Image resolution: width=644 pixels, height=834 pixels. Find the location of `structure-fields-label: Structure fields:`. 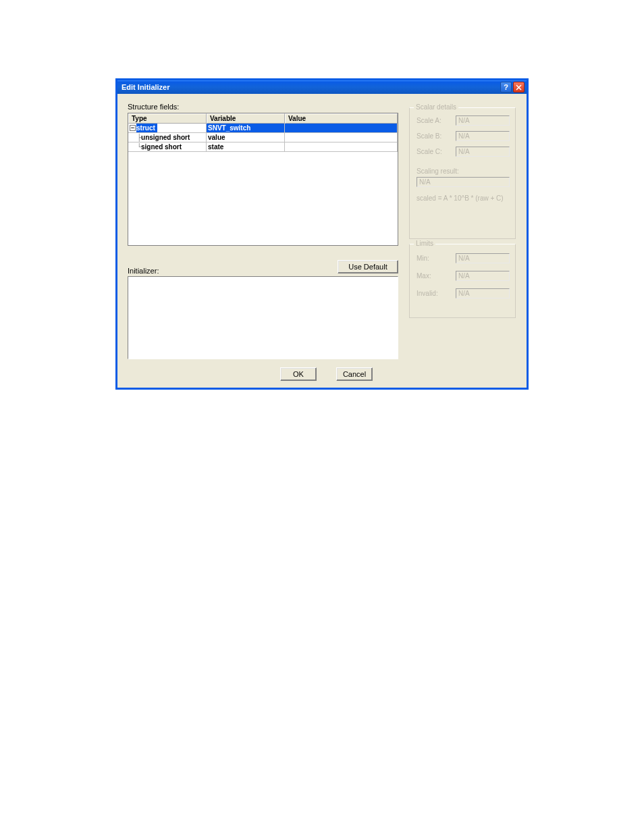

structure-fields-label: Structure fields: is located at coordinates (153, 107).